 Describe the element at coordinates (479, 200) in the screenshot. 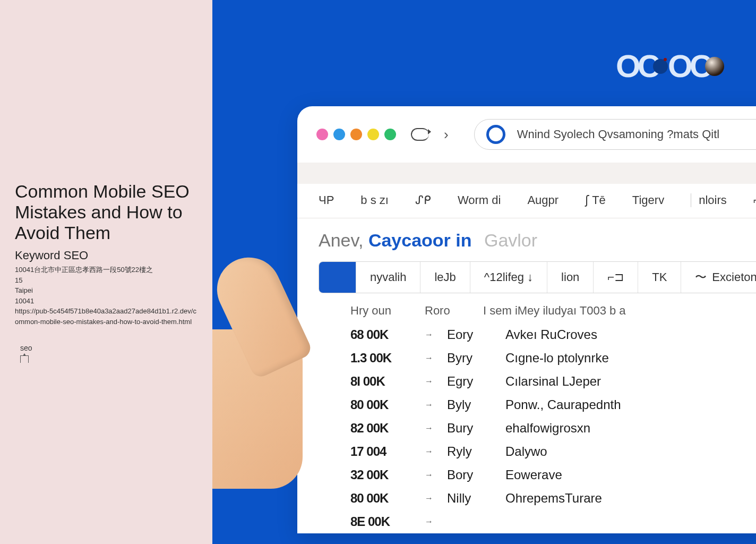

I see `nav-tab: Worm di` at that location.